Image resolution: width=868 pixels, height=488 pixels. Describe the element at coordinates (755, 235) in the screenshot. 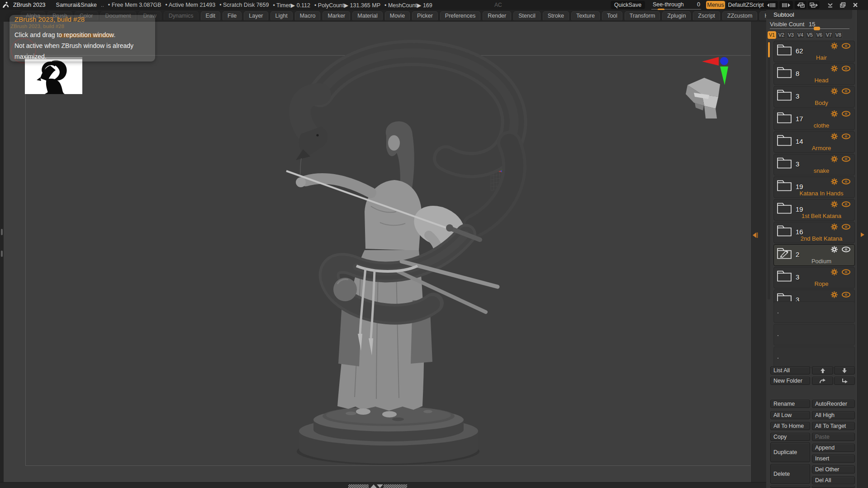

I see `tray-collapse-arrow-icon` at that location.